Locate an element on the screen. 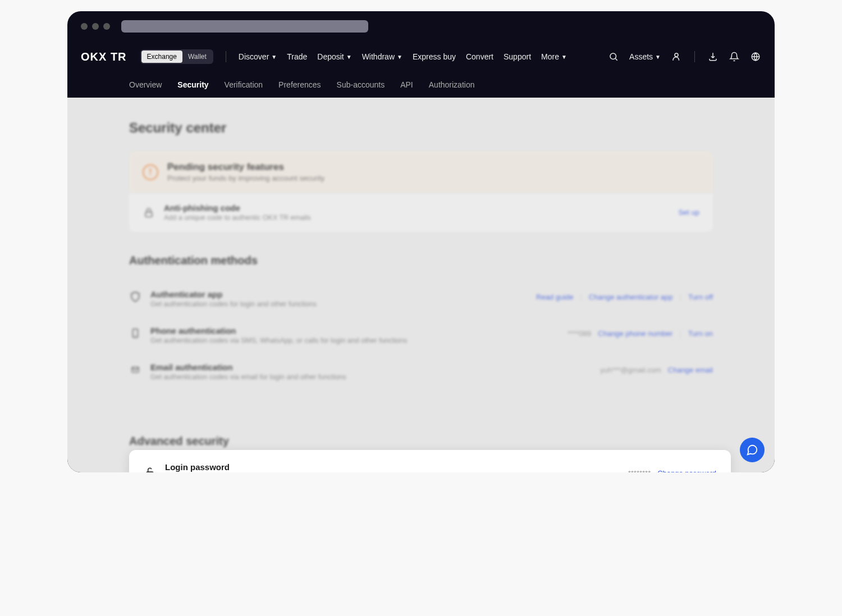 The height and width of the screenshot is (616, 842). nav-support: Support is located at coordinates (518, 57).